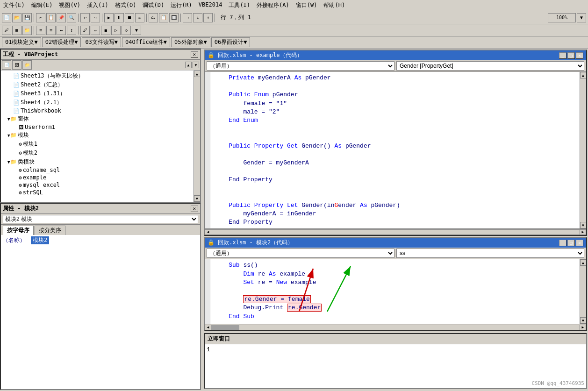 The width and height of the screenshot is (588, 391). I want to click on tb-step: →, so click(187, 18).